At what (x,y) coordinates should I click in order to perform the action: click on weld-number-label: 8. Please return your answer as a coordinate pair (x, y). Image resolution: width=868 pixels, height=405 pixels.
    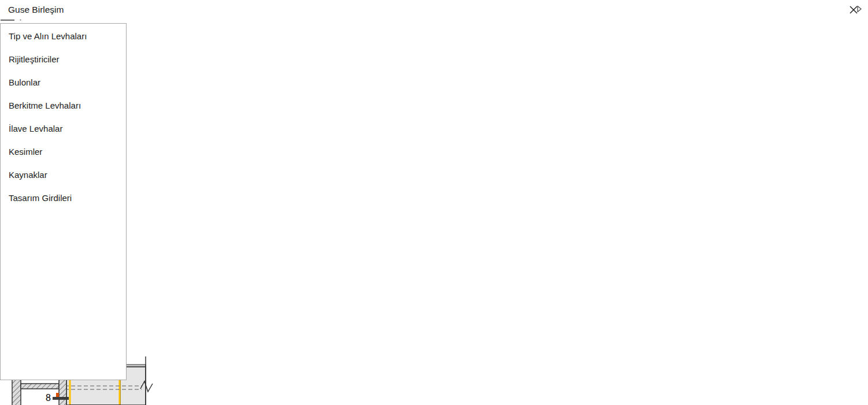
    Looking at the image, I should click on (49, 397).